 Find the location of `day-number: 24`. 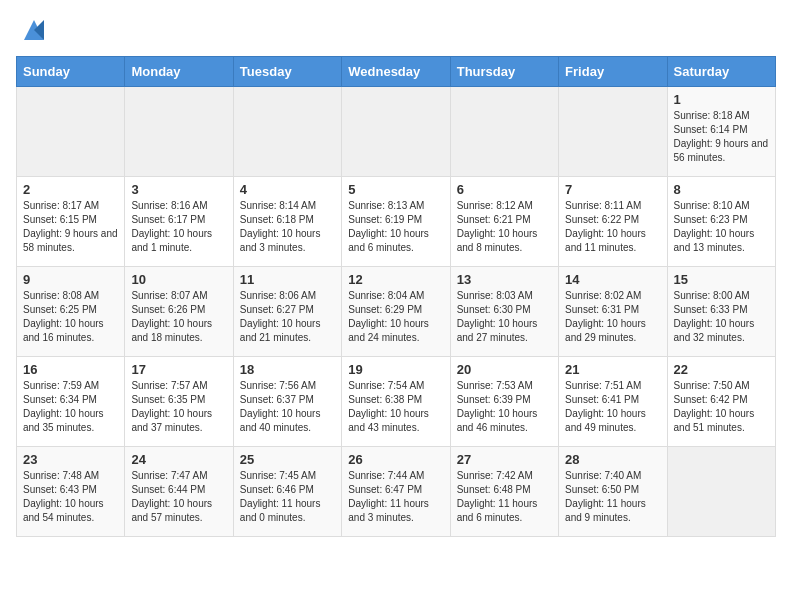

day-number: 24 is located at coordinates (178, 460).